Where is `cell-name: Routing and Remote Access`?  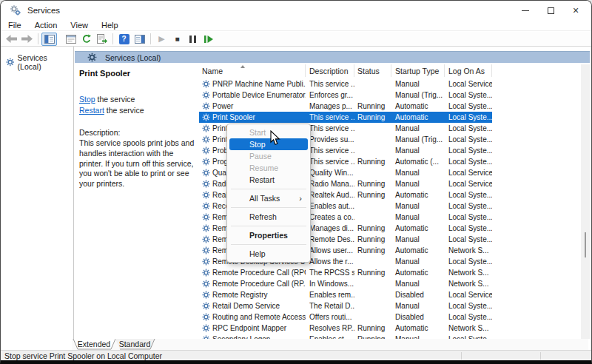
cell-name: Routing and Remote Access is located at coordinates (252, 317).